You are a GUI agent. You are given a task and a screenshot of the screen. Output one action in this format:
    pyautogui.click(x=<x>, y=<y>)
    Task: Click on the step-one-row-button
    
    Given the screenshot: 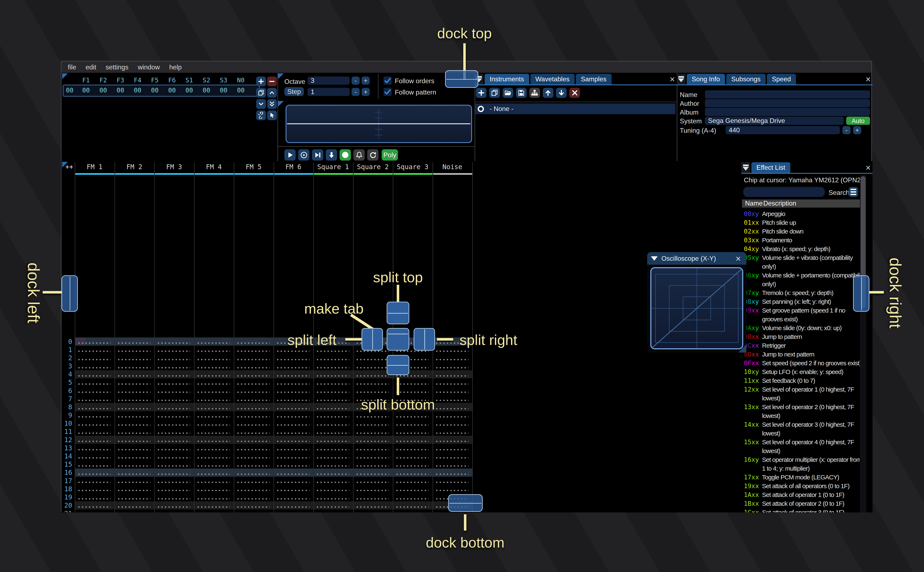 What is the action you would take?
    pyautogui.click(x=332, y=155)
    